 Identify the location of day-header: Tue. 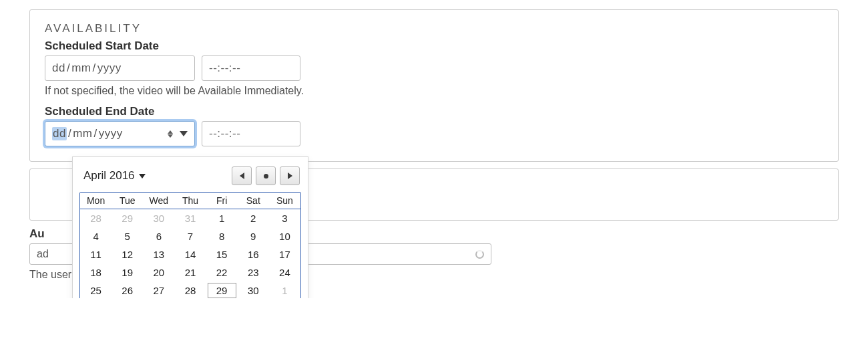
(127, 201).